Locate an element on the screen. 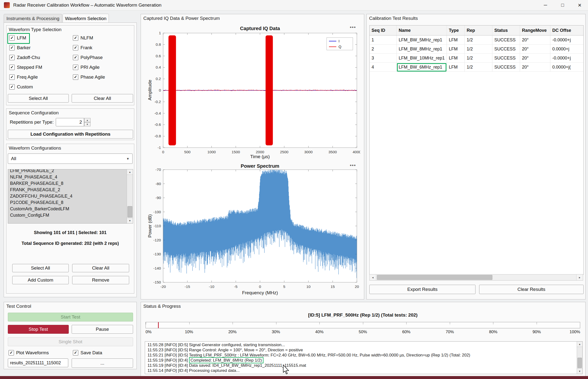 The height and width of the screenshot is (379, 588). checkbox-plot-waveforms: ✓Plot Waveforms is located at coordinates (29, 353).